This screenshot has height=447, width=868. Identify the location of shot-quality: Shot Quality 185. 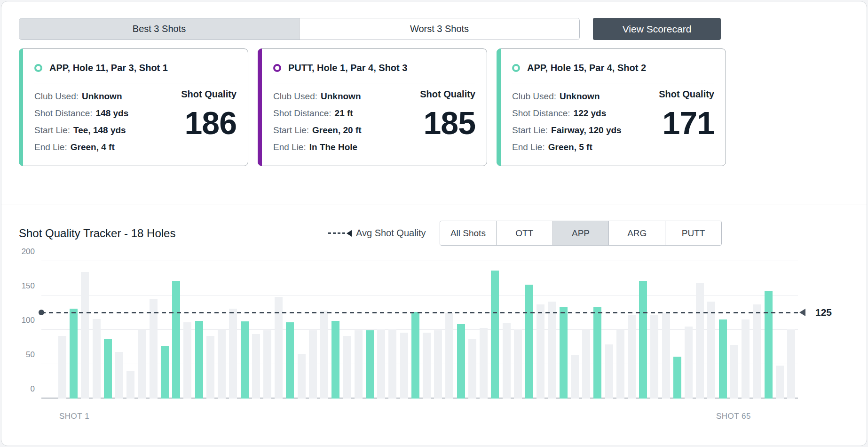
(438, 122).